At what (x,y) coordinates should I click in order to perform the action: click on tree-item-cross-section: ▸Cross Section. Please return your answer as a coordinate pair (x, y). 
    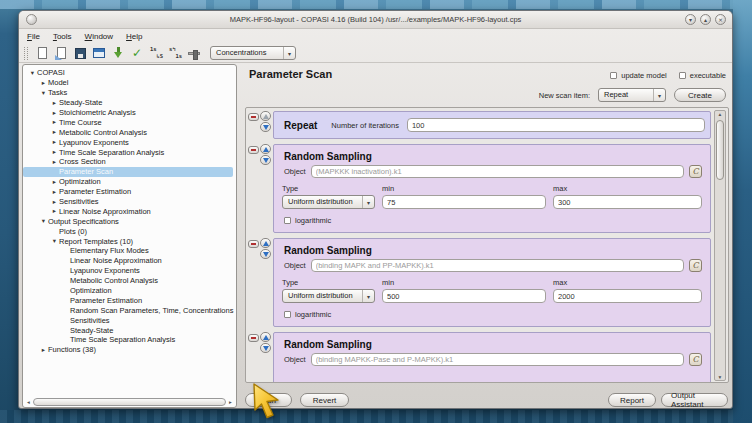
    Looking at the image, I should click on (130, 162).